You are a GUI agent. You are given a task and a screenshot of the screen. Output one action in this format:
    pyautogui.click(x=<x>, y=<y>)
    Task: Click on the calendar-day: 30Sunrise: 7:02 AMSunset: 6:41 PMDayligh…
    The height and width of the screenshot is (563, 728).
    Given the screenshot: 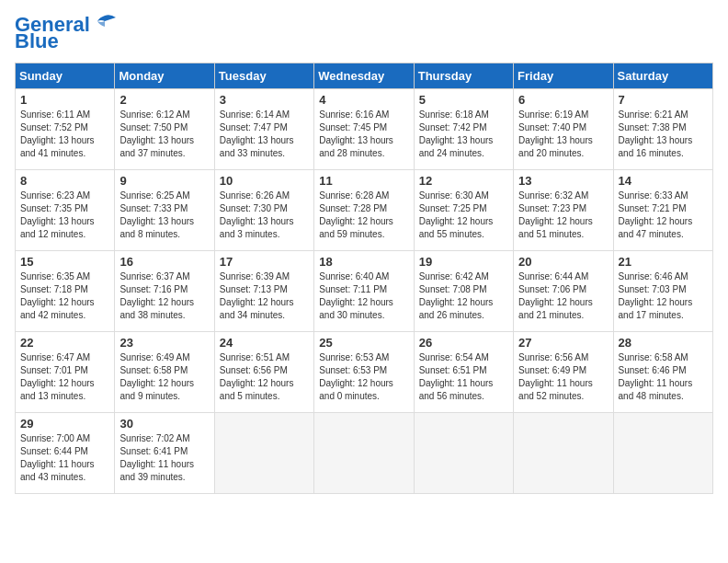 What is the action you would take?
    pyautogui.click(x=165, y=454)
    